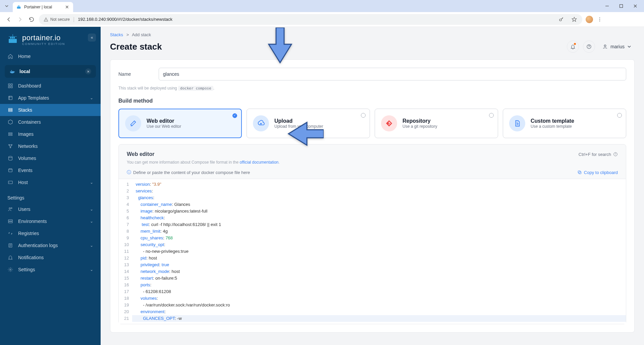  What do you see at coordinates (517, 123) in the screenshot?
I see `method-icon` at bounding box center [517, 123].